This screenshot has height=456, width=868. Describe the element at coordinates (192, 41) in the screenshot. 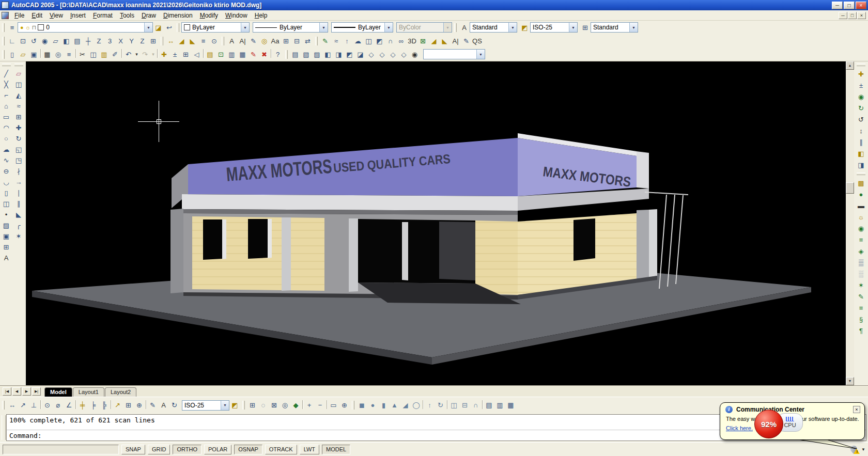

I see `mass-properties-icon: ◣` at that location.